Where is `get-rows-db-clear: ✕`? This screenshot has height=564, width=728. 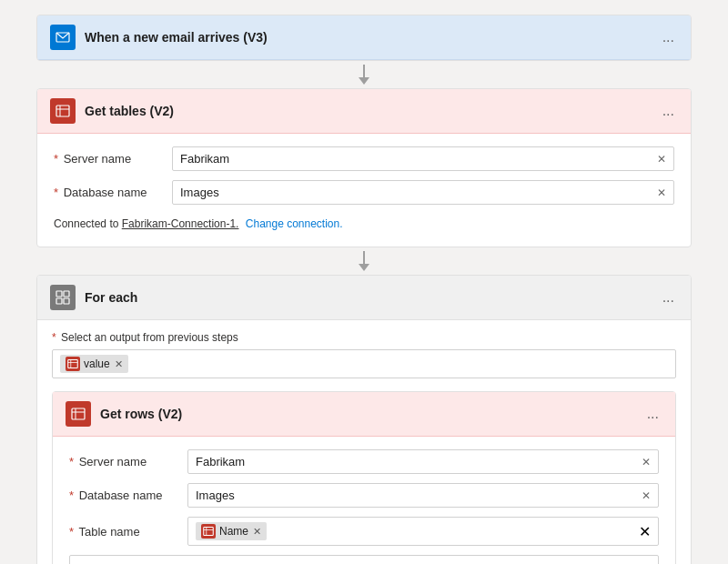 get-rows-db-clear: ✕ is located at coordinates (646, 496).